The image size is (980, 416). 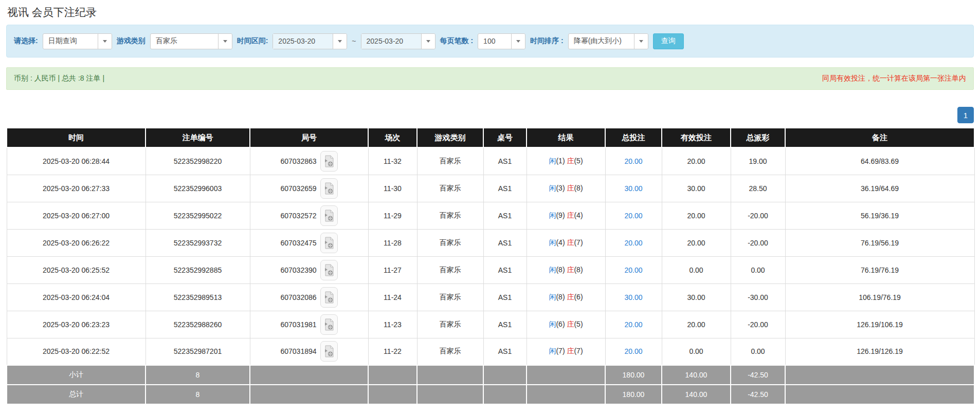 What do you see at coordinates (608, 41) in the screenshot?
I see `sort-select: 降幂(由大到小)` at bounding box center [608, 41].